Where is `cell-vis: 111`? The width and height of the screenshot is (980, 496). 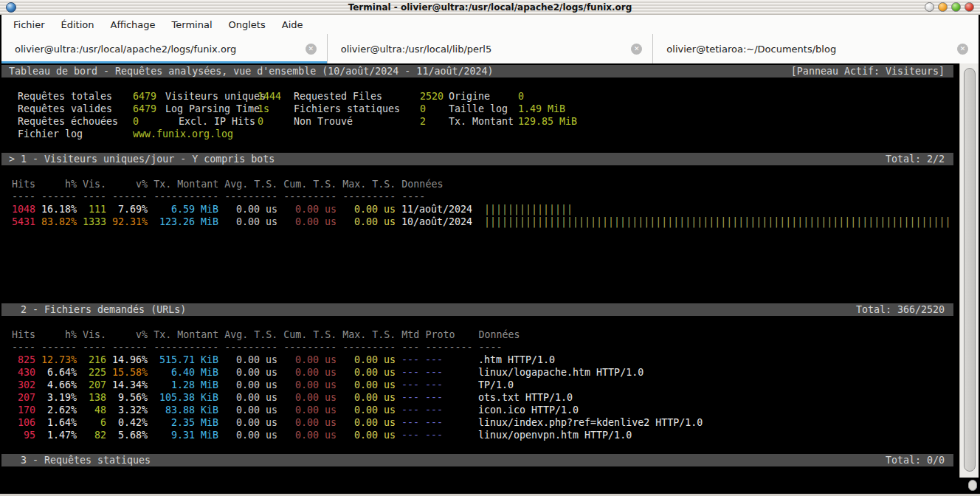
cell-vis: 111 is located at coordinates (92, 210).